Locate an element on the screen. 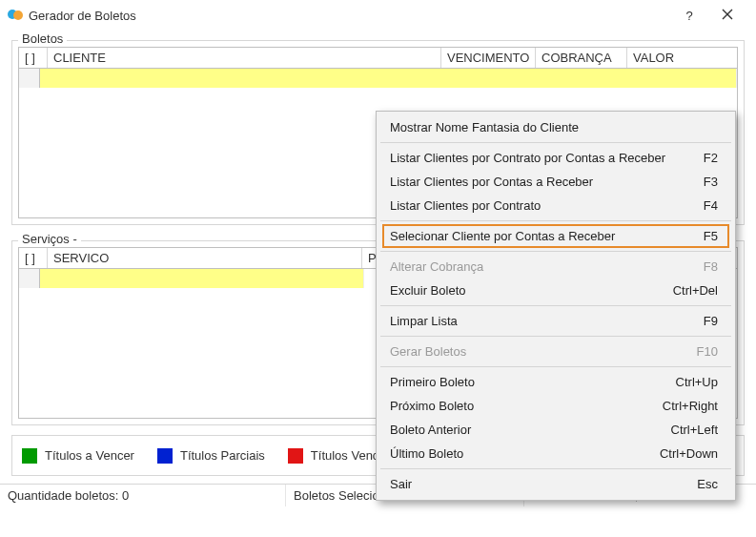  menu-item-label: Selecionar Cliente por Contas a Receber is located at coordinates (547, 237).